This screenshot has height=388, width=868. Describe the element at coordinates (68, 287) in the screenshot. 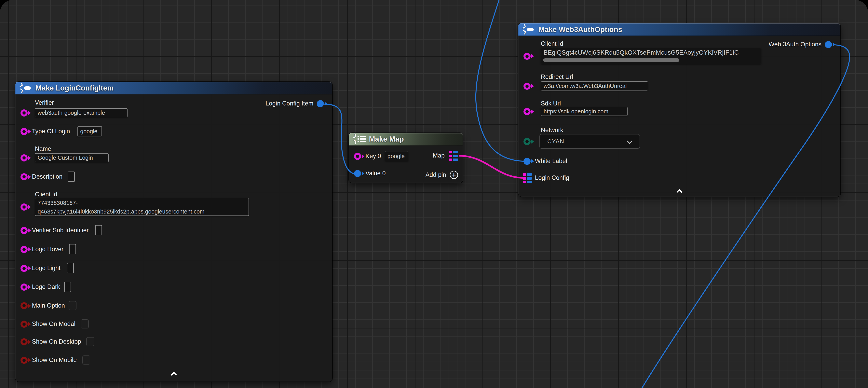

I see `field-logo-dark` at that location.